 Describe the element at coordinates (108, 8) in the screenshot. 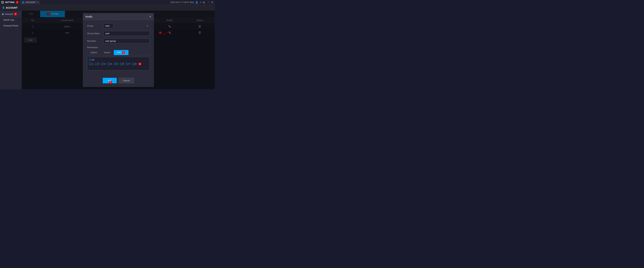

I see `title-bar: 👤 ACCOUNT` at that location.